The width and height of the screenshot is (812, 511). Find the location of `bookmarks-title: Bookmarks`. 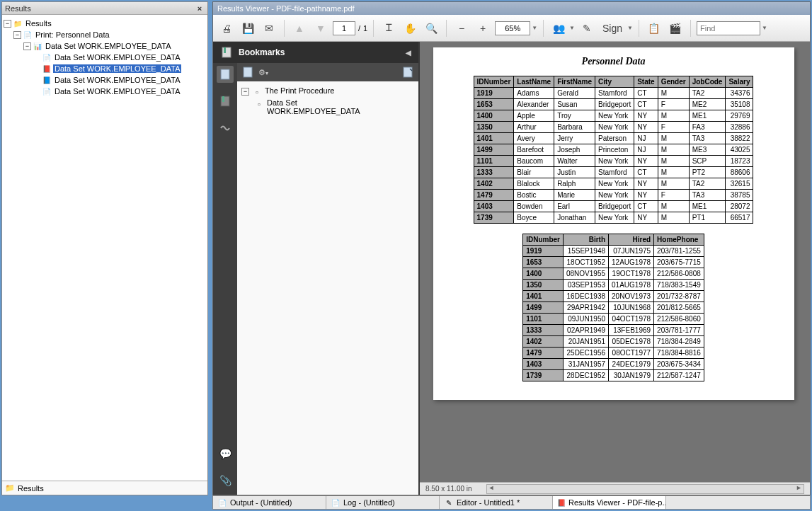

bookmarks-title: Bookmarks is located at coordinates (262, 52).